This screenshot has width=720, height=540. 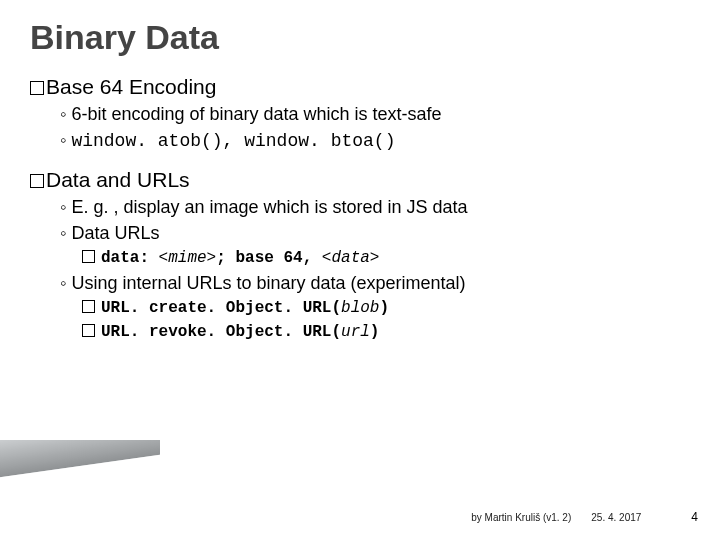 I want to click on heading-strong: Base 64, so click(x=84, y=86).